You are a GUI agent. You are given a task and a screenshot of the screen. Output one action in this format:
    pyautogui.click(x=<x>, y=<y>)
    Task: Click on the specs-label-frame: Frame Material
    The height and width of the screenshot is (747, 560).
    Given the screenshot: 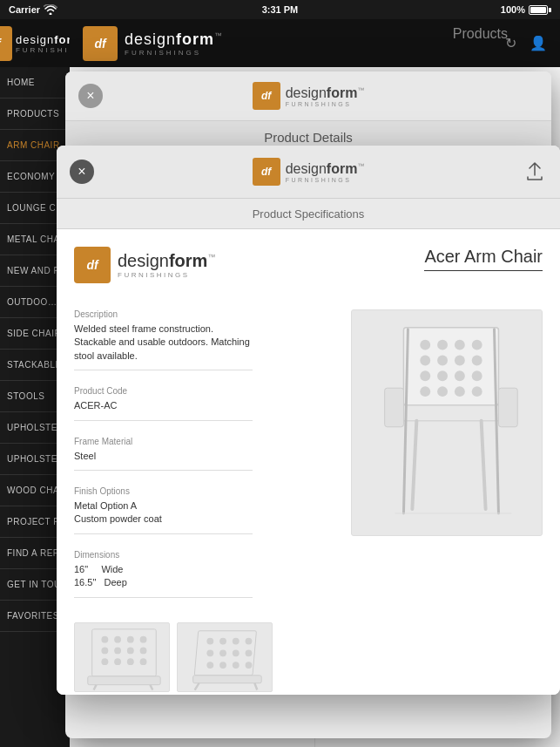 What is the action you would take?
    pyautogui.click(x=164, y=441)
    